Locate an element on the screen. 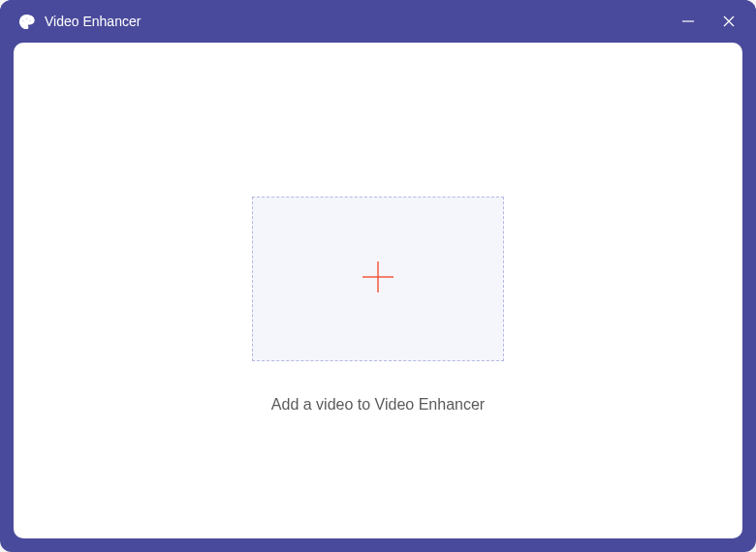  titlebar-controls is located at coordinates (709, 21).